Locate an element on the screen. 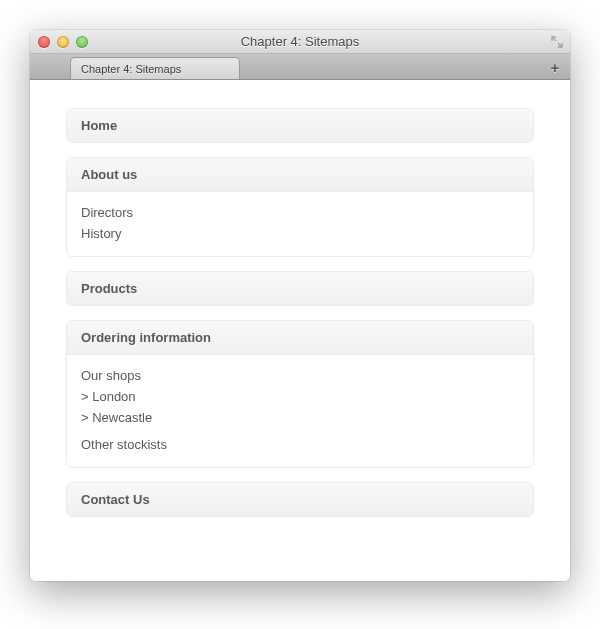  sitemap-section-contact: Contact Us is located at coordinates (300, 500).